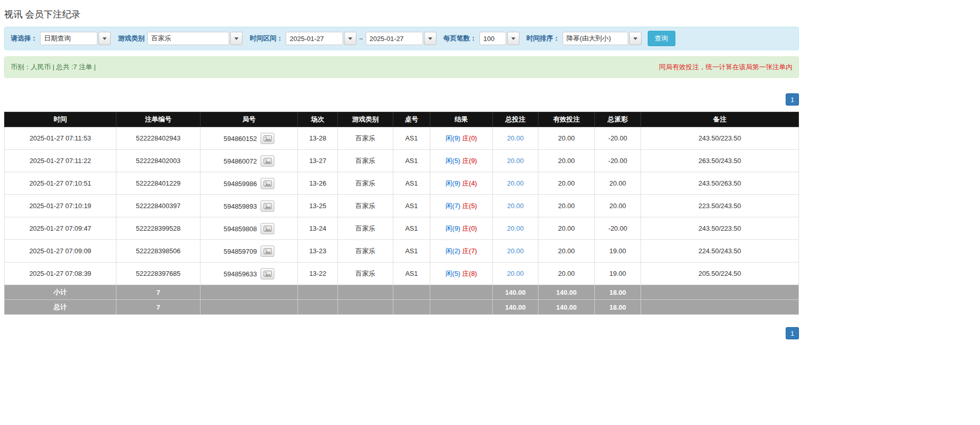 Image resolution: width=980 pixels, height=425 pixels. What do you see at coordinates (618, 251) in the screenshot?
I see `payout-cell: 19.00` at bounding box center [618, 251].